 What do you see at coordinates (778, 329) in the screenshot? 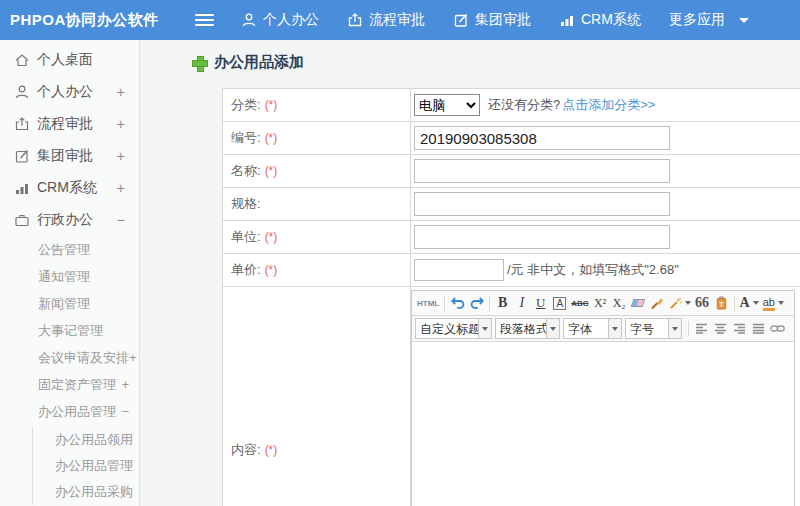
I see `link-icon` at bounding box center [778, 329].